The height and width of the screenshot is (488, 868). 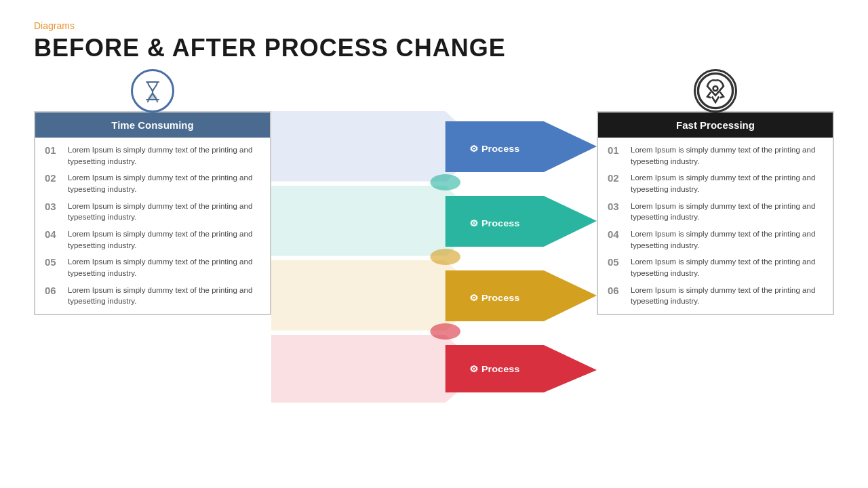 I want to click on left-list-item: 06 Lorem Ipsum is simply dummy text of t…, so click(x=153, y=296).